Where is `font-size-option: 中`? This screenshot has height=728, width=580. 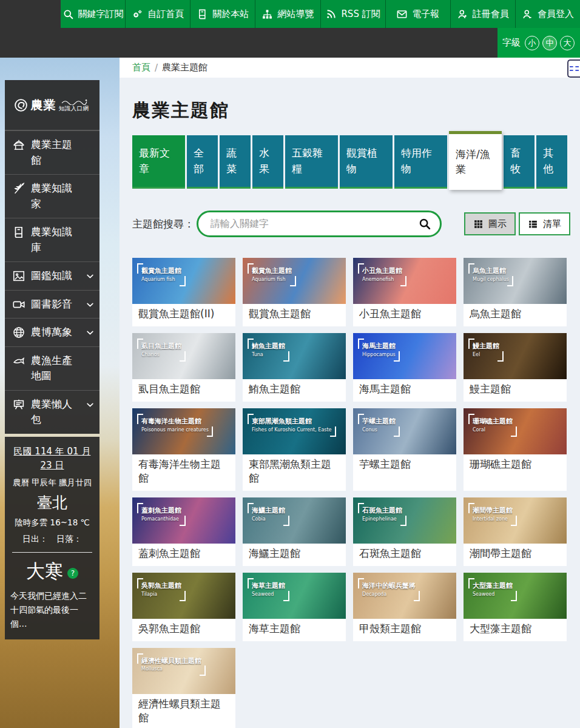 font-size-option: 中 is located at coordinates (550, 43).